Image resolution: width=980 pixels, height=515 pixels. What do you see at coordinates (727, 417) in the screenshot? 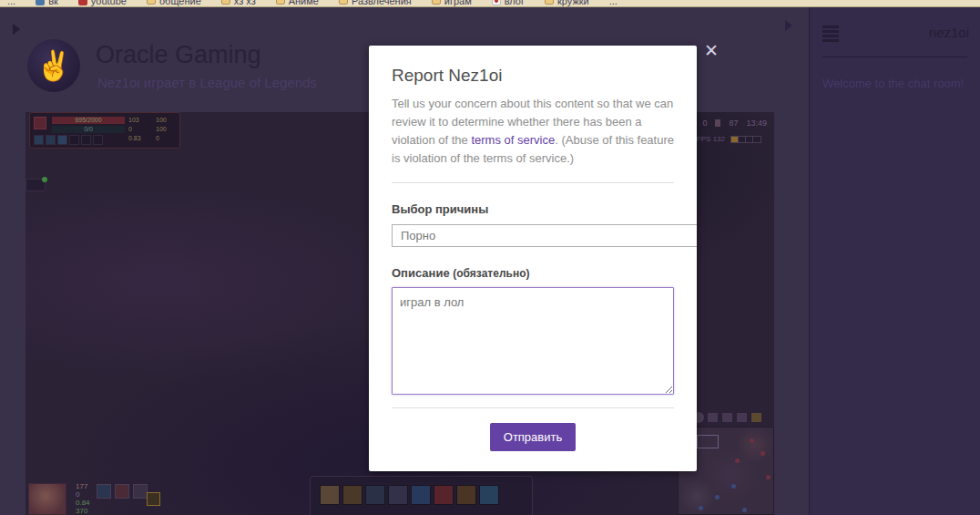
I see `scoreboard-button-icon` at bounding box center [727, 417].